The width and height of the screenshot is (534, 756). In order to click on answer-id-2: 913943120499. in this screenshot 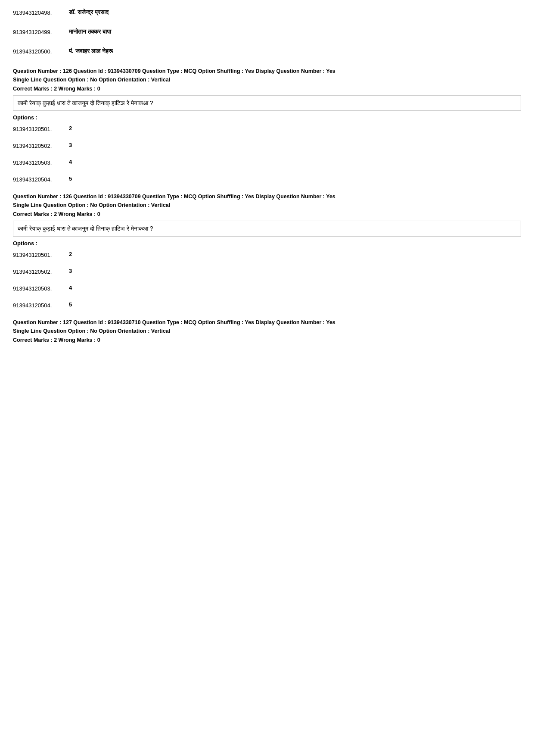, I will do `click(39, 32)`.